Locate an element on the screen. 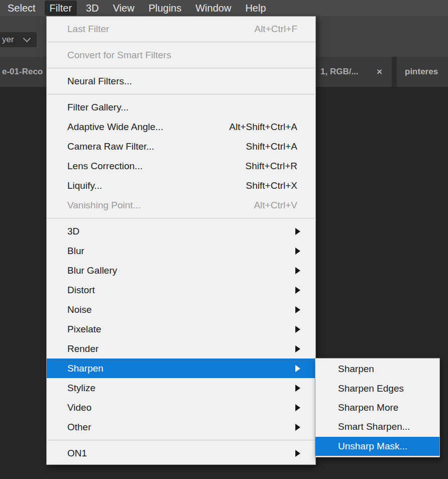 The width and height of the screenshot is (448, 479). layer-select: yer is located at coordinates (18, 40).